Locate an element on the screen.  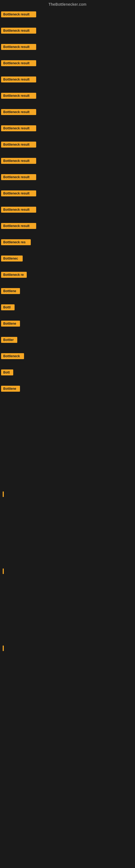
bottleneck-row-20: Bottlene is located at coordinates (68, 324).